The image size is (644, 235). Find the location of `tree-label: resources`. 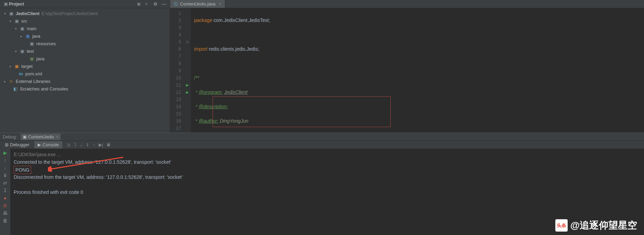

tree-label: resources is located at coordinates (46, 44).